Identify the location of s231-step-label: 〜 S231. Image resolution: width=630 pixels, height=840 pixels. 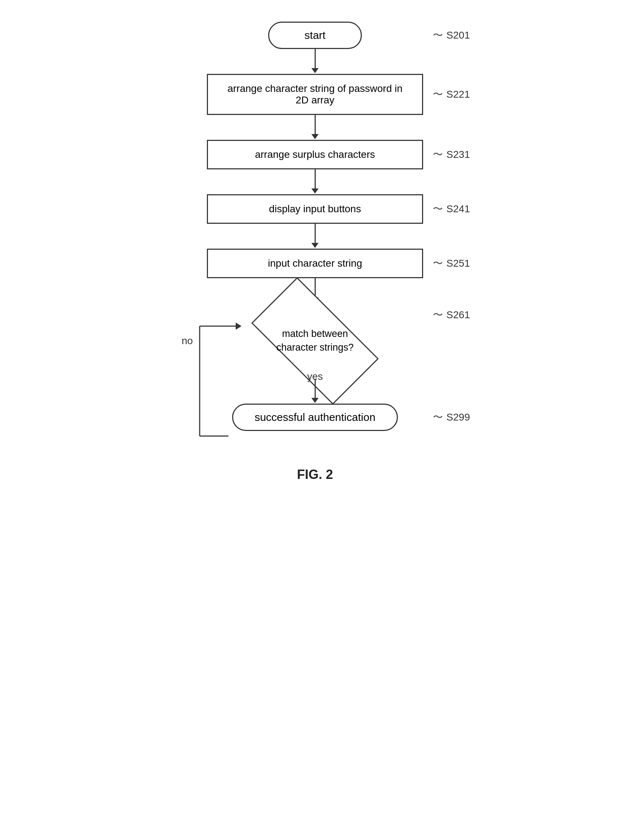
(452, 155).